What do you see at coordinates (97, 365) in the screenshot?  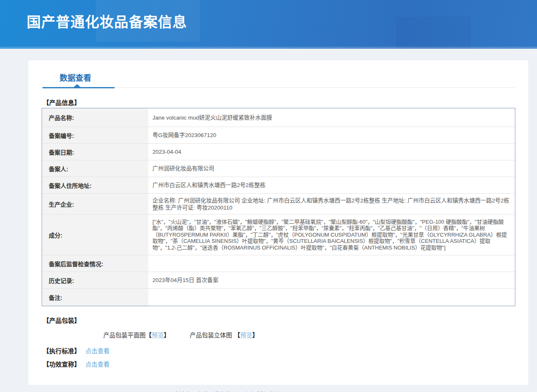 I see `efficacy-view-link: 点击查看` at bounding box center [97, 365].